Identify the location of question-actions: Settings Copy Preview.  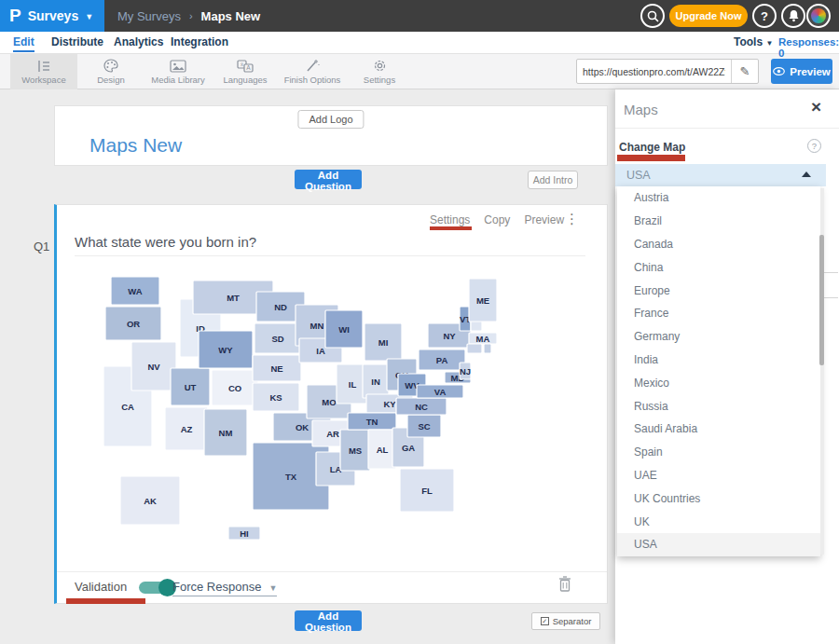
(497, 220).